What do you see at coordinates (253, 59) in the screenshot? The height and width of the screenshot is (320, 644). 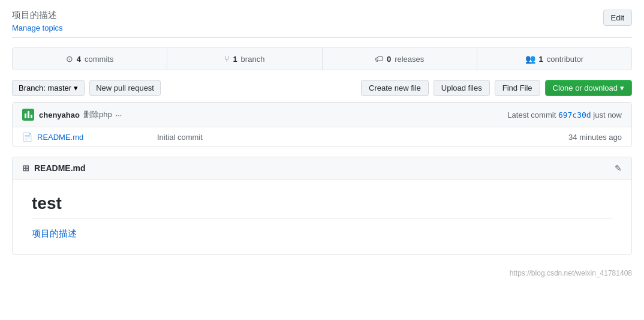 I see `branches-label: branch` at bounding box center [253, 59].